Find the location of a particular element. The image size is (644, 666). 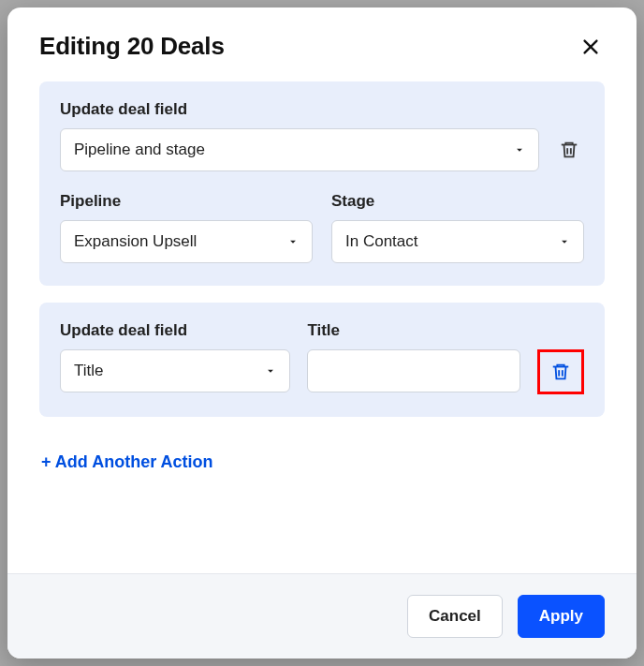

modal-title: Editing 20 Deals is located at coordinates (132, 47).